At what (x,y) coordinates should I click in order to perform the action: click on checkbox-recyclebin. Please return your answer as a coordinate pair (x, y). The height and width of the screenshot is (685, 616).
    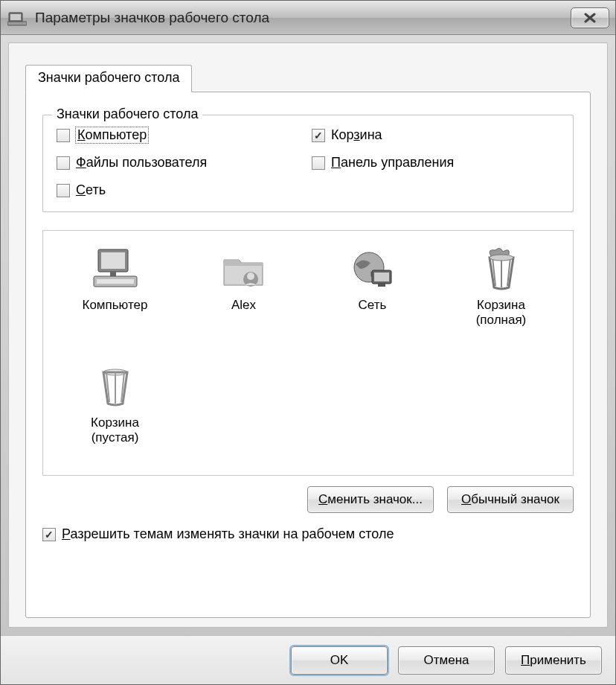
    Looking at the image, I should click on (318, 136).